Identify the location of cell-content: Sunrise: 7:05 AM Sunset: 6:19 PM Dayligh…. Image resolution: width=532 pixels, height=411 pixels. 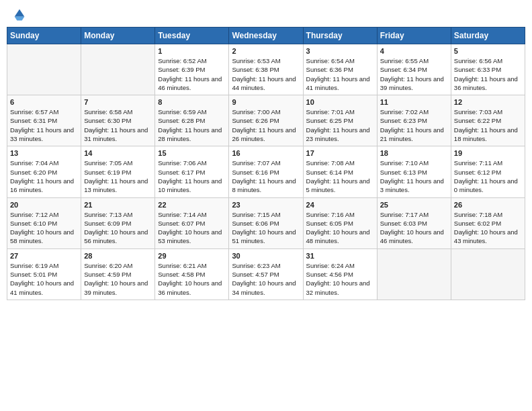
(118, 176).